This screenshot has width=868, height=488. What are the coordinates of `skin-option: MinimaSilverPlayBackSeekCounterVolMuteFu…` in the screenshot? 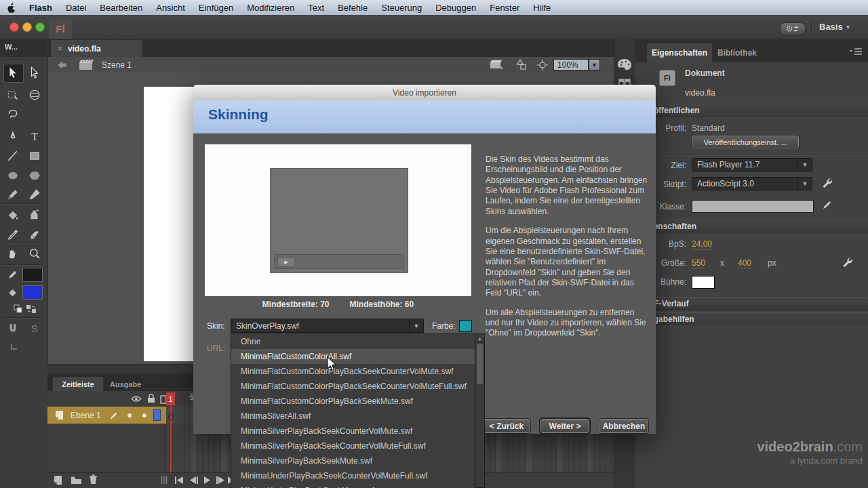 It's located at (353, 446).